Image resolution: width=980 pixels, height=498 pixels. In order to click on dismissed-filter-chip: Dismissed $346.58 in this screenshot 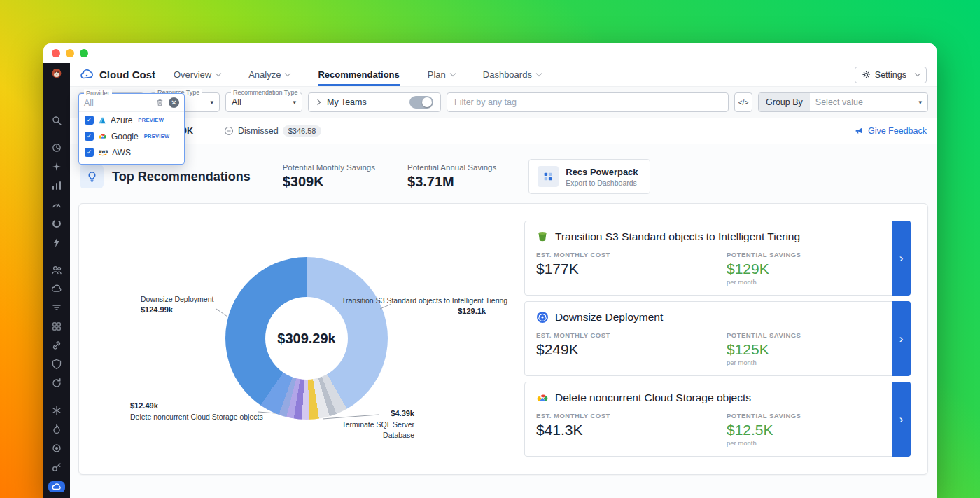, I will do `click(273, 131)`.